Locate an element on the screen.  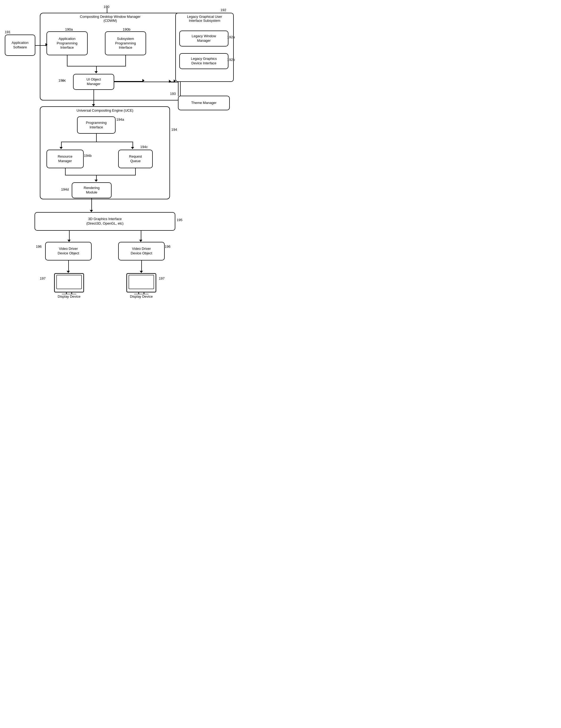
ui-obj-mgr-label: UI ObjectManager is located at coordinates (93, 82).